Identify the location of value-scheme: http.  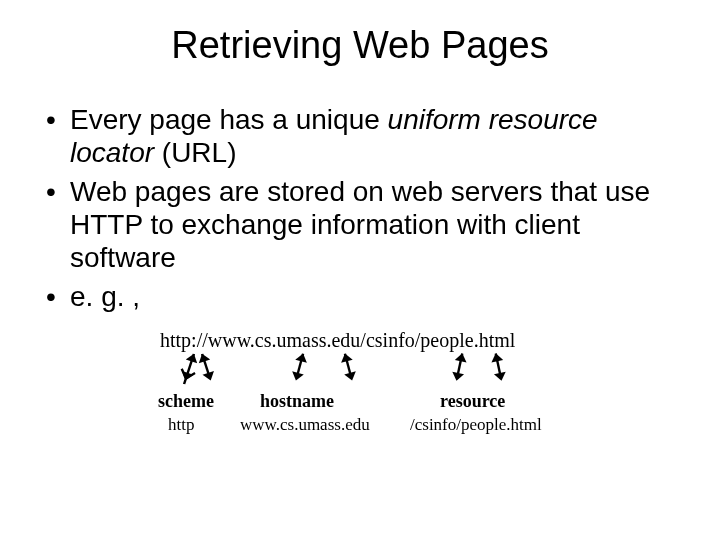
(181, 425).